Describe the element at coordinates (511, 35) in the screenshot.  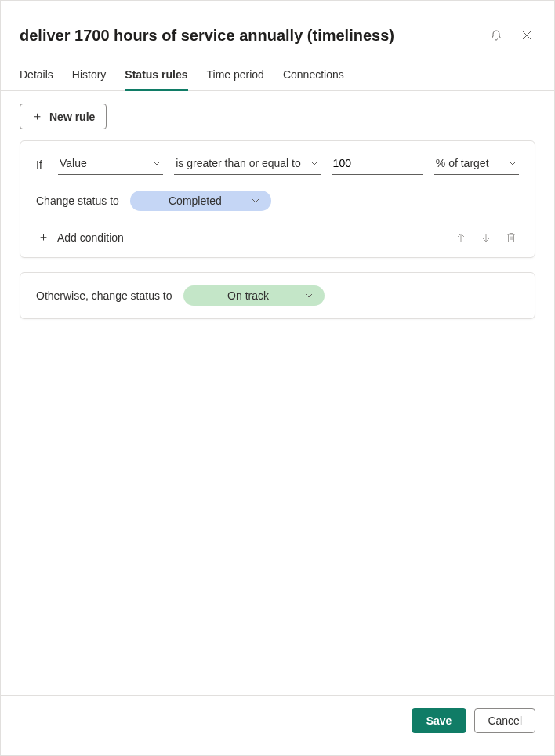
I see `header-actions` at that location.